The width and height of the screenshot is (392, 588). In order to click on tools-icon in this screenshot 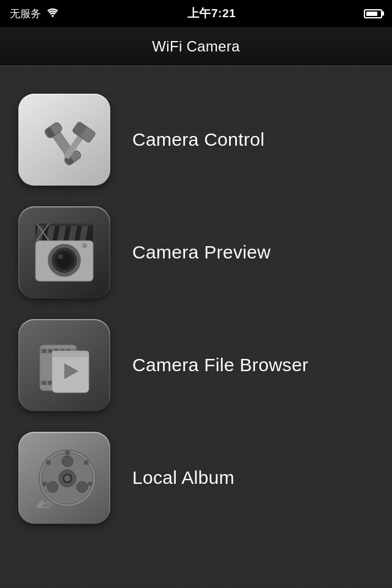, I will do `click(64, 140)`.